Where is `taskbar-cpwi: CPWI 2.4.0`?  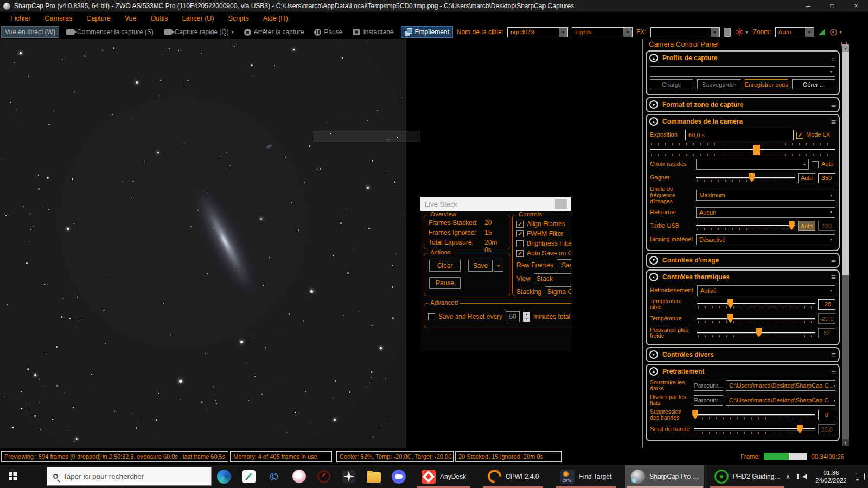 taskbar-cpwi: CPWI 2.4.0 is located at coordinates (513, 476).